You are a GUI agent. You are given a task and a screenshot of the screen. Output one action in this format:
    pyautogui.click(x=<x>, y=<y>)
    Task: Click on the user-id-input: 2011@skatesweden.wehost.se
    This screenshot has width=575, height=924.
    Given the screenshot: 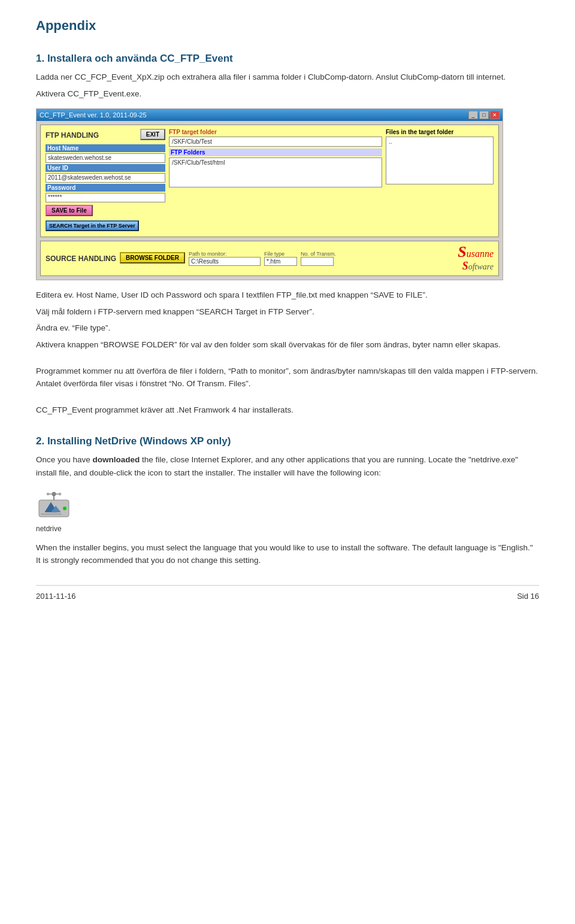 What is the action you would take?
    pyautogui.click(x=105, y=178)
    